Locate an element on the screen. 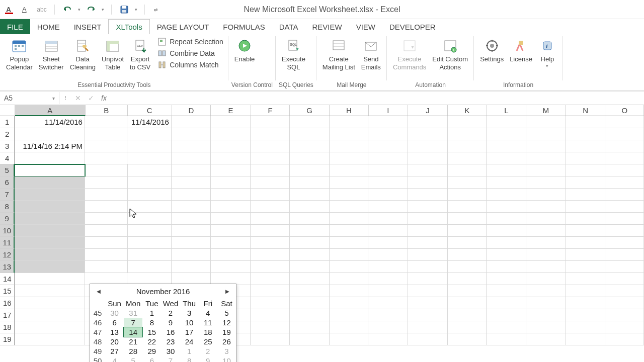  calendar-day: 8 is located at coordinates (152, 323).